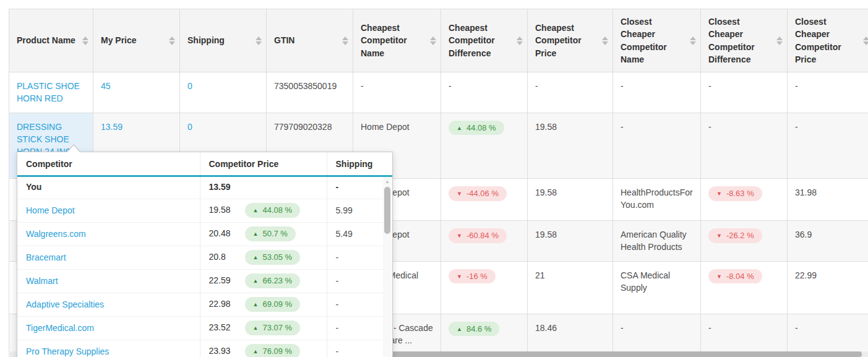 This screenshot has width=868, height=357. Describe the element at coordinates (264, 304) in the screenshot. I see `competitor-price-cell: 22.98▲69.09 %` at that location.